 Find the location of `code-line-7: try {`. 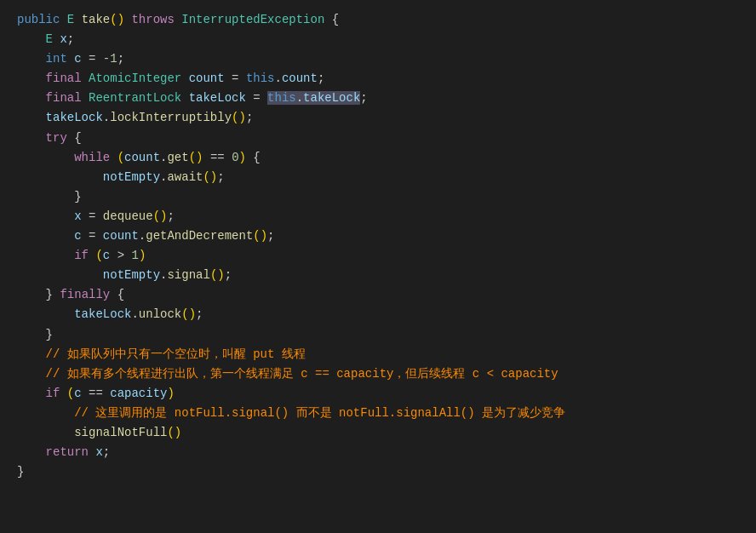

code-line-7: try { is located at coordinates (378, 138).